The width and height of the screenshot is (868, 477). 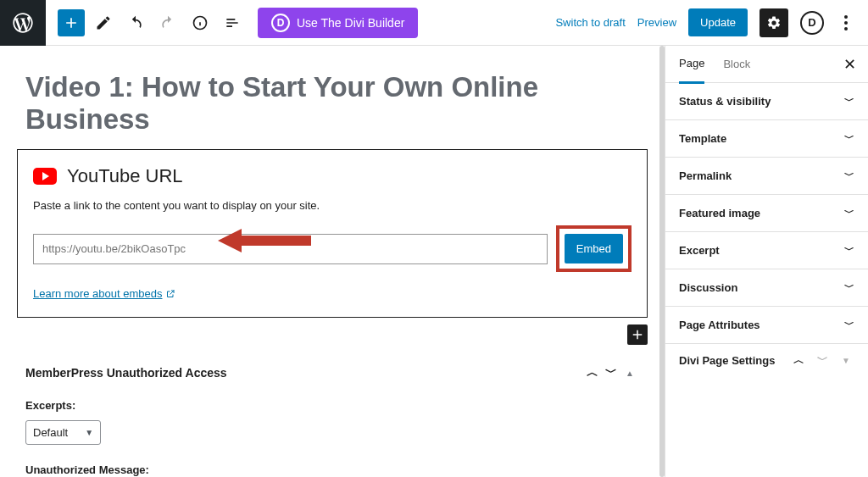 What do you see at coordinates (774, 23) in the screenshot?
I see `gear-icon` at bounding box center [774, 23].